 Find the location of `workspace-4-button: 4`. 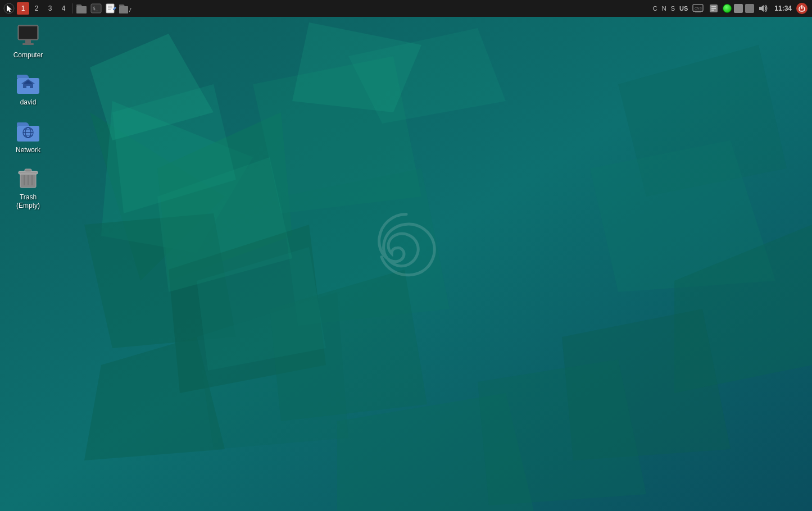

workspace-4-button: 4 is located at coordinates (63, 8).